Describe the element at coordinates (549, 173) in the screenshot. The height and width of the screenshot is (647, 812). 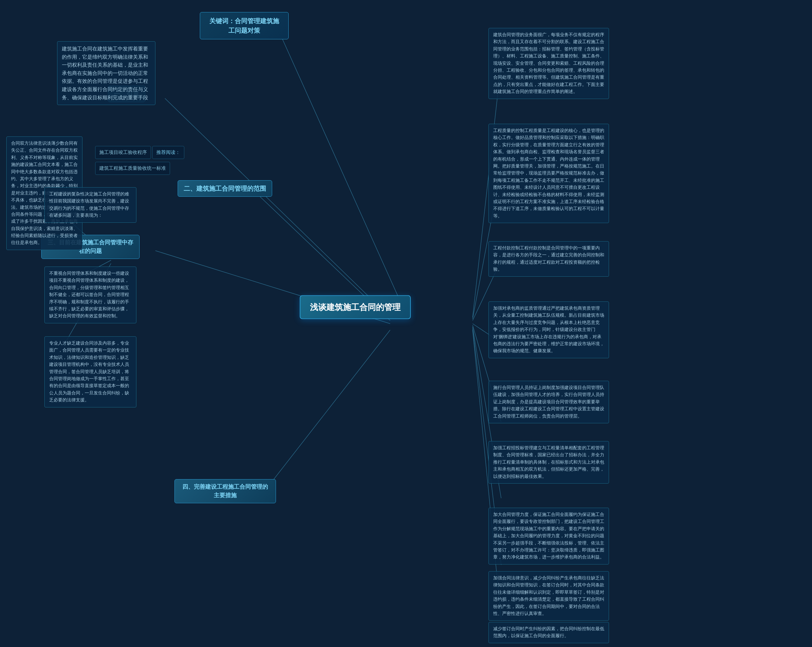
I see `right-content2: 工程质量的控制工程质量是工程建设的核心，也是管理的核心工作。做好品质管理和控制应…` at that location.